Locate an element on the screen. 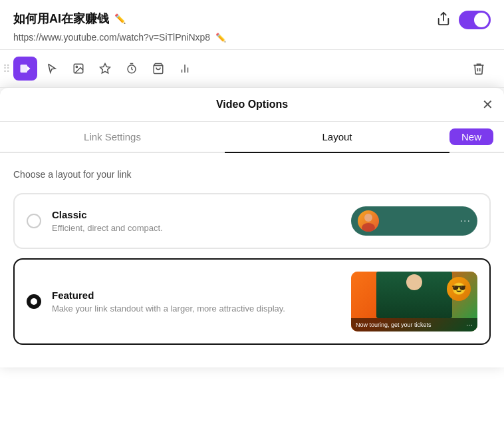 The width and height of the screenshot is (504, 434). featured-layout-desc: Make your link standout with a larger, m… is located at coordinates (196, 309).